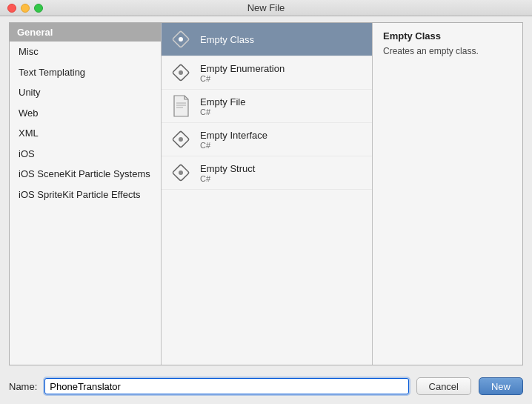  What do you see at coordinates (242, 79) in the screenshot?
I see `file-type-sub-empty-enumeration: C#` at bounding box center [242, 79].